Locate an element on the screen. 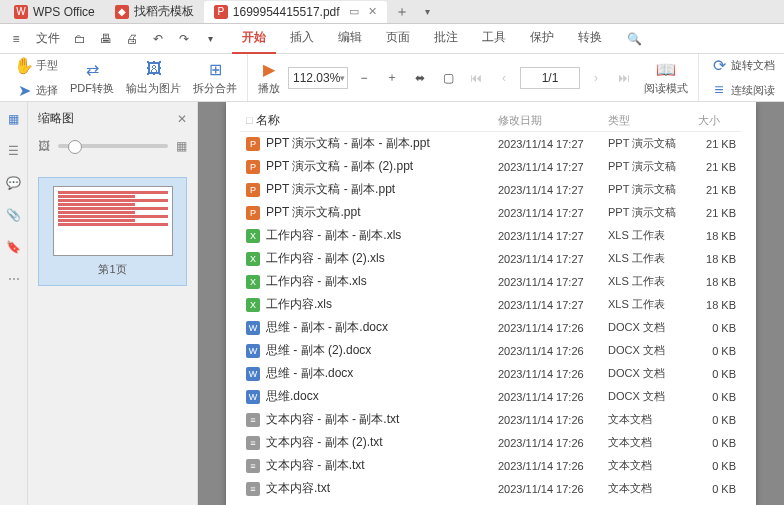 Image resolution: width=784 pixels, height=505 pixels. col-size: 大小 is located at coordinates (717, 121).